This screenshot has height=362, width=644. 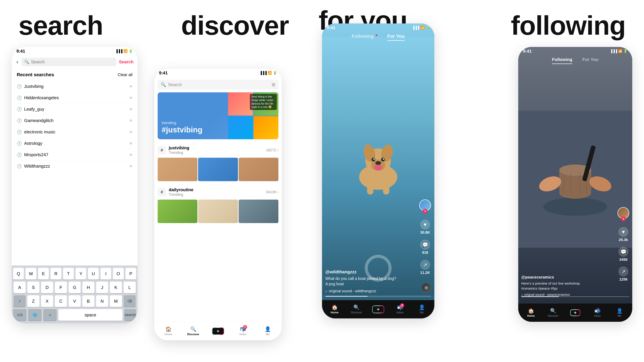 I want to click on key-g: G, so click(x=74, y=287).